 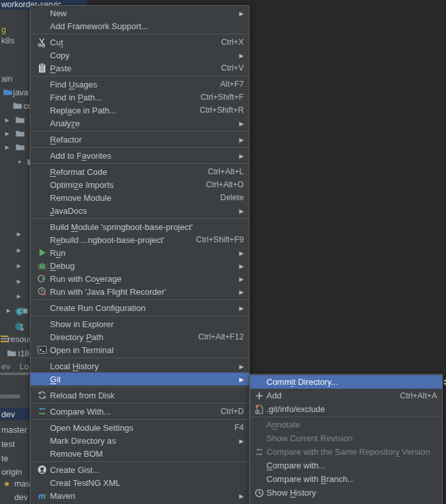 What do you see at coordinates (346, 492) in the screenshot?
I see `menu-item-show-history: Show History` at bounding box center [346, 492].